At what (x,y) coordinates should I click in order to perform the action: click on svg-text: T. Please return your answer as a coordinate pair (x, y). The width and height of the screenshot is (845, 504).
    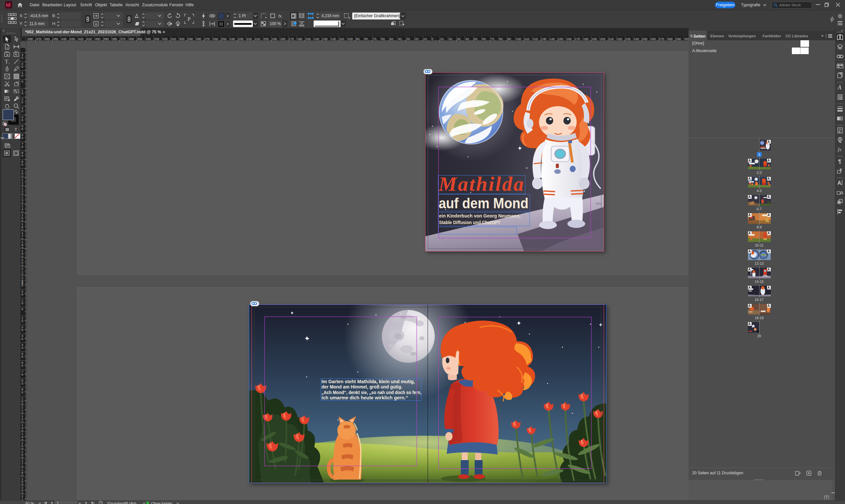
    Looking at the image, I should click on (7, 62).